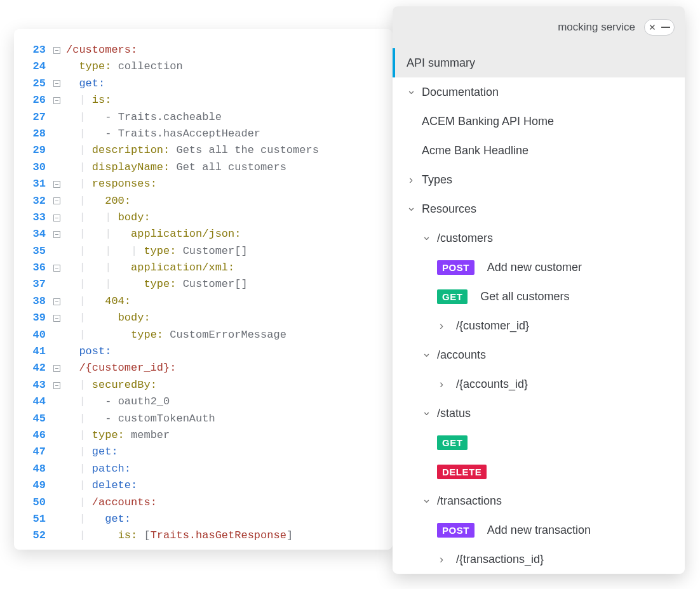 This screenshot has height=589, width=700. What do you see at coordinates (116, 435) in the screenshot?
I see `code-content: | type: member` at bounding box center [116, 435].